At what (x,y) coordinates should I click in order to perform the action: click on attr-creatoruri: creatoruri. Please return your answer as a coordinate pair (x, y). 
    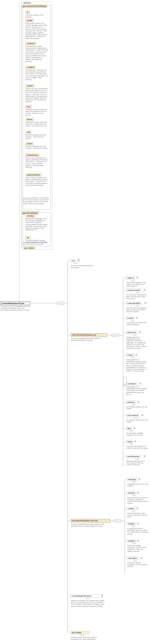
    Looking at the image, I should click on (31, 44).